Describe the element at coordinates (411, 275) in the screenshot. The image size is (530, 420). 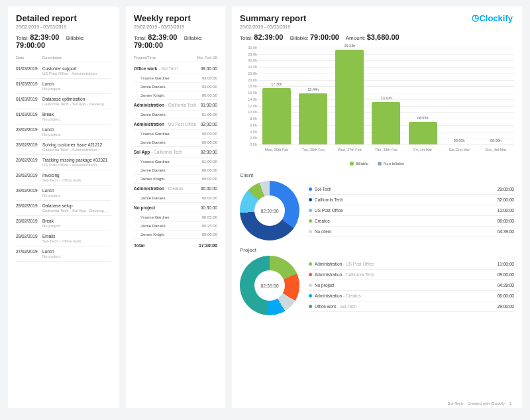
I see `list-item: Administration - California Tech09:00:00` at that location.